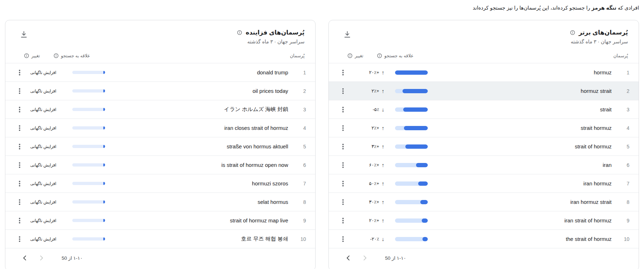 The height and width of the screenshot is (269, 644). I want to click on query-row: افزایش ناگهانی 호르 무즈 해협 봉쇄 10, so click(160, 239).